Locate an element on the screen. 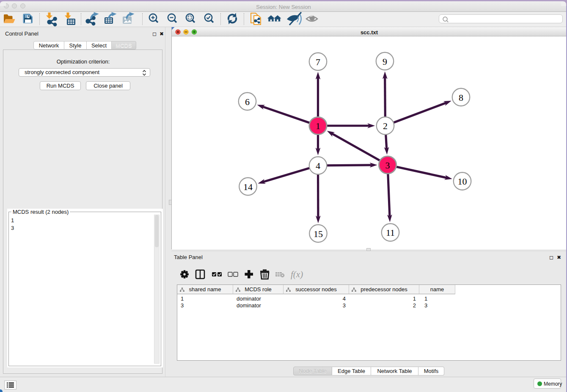  svg-text: 15 is located at coordinates (318, 234).